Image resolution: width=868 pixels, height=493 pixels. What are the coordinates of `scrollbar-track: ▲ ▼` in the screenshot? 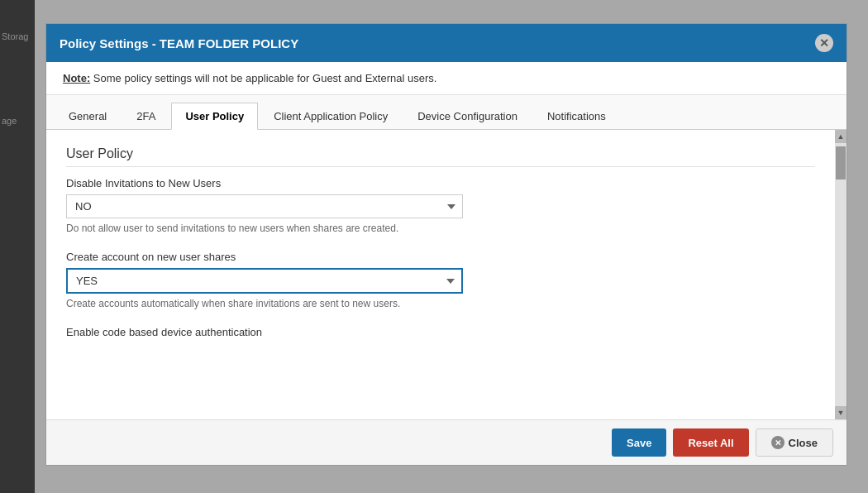 It's located at (841, 275).